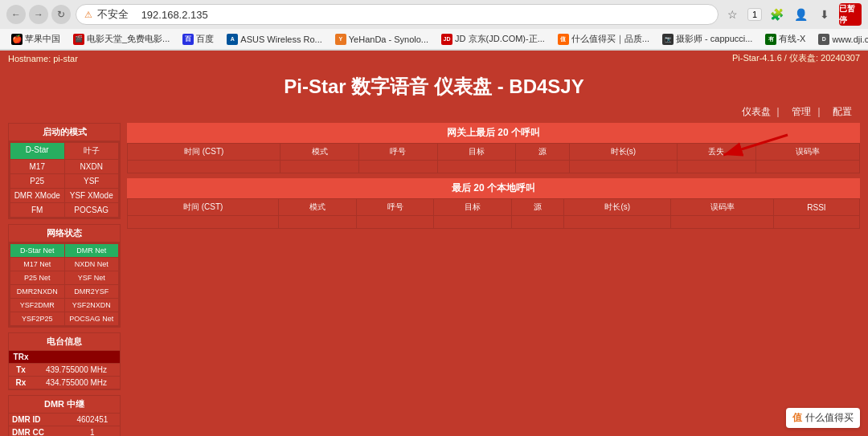 Image resolution: width=868 pixels, height=436 pixels. What do you see at coordinates (850, 14) in the screenshot?
I see `profile-button: 已暂停` at bounding box center [850, 14].